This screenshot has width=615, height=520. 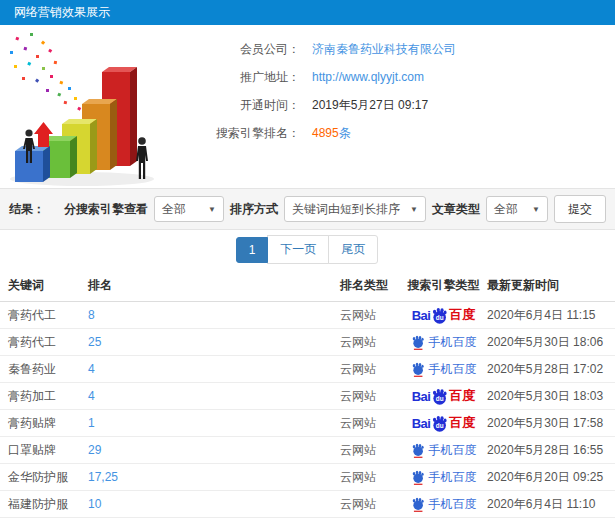 What do you see at coordinates (368, 77) in the screenshot?
I see `promo-url-value: http://www.qlyyjt.com` at bounding box center [368, 77].